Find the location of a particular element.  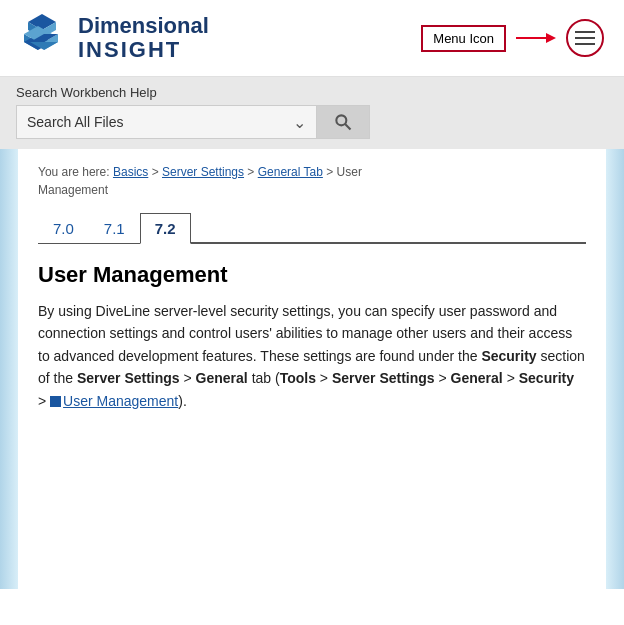

search-section-label: Search Workbench Help is located at coordinates (312, 92).